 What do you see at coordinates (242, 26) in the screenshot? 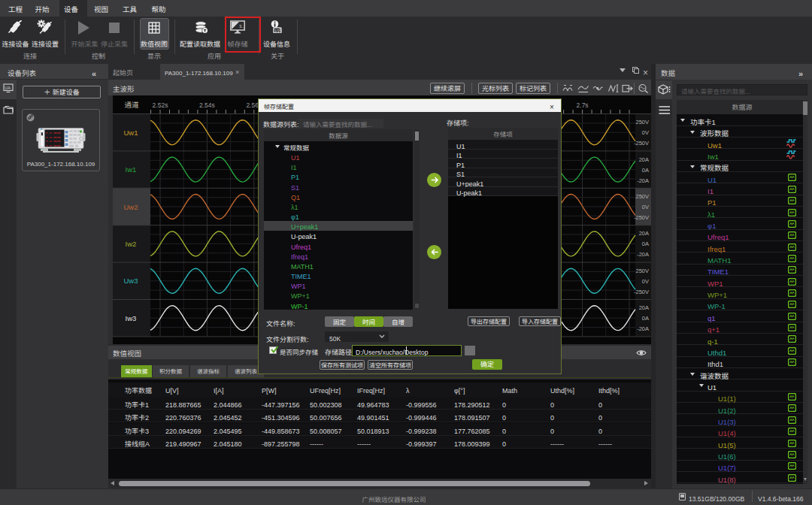
I see `svg-text: 3..` at bounding box center [242, 26].